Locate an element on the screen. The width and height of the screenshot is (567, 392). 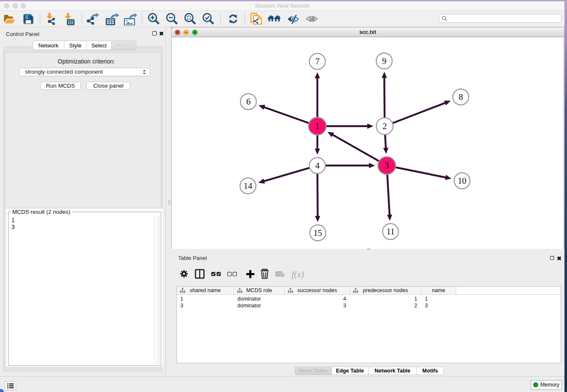
svg-text: 9 is located at coordinates (384, 61).